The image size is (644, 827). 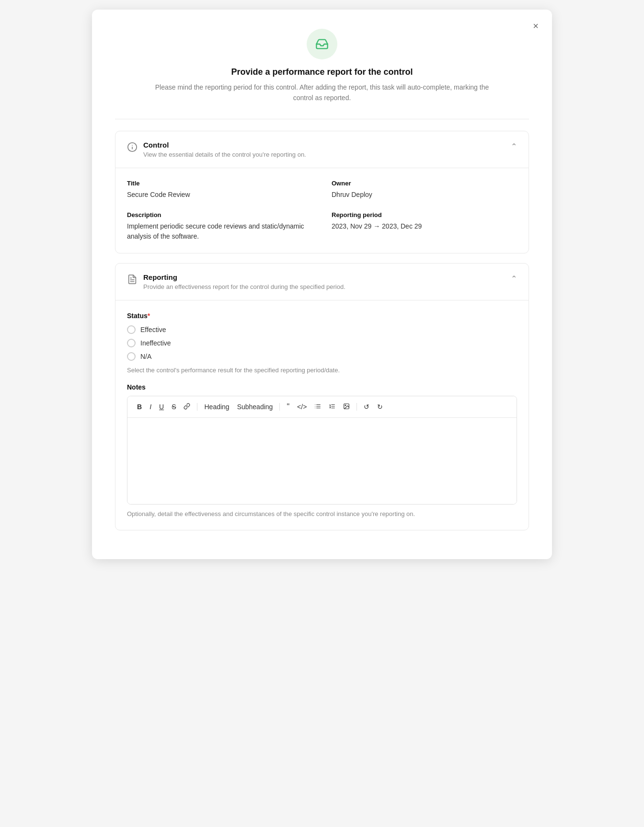 What do you see at coordinates (322, 407) in the screenshot?
I see `editor-toolbar: B I U S Heading Subheading " <` at bounding box center [322, 407].